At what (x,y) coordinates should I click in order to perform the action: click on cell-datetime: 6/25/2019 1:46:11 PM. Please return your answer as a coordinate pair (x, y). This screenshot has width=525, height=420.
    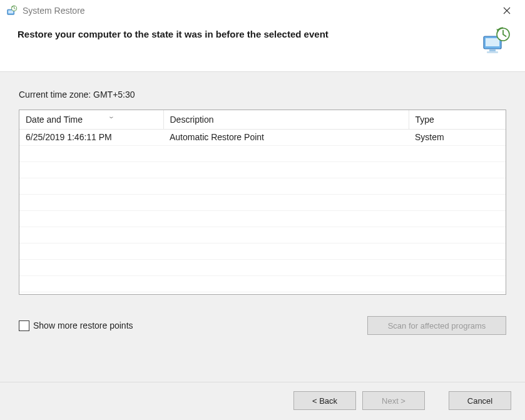
    Looking at the image, I should click on (91, 137).